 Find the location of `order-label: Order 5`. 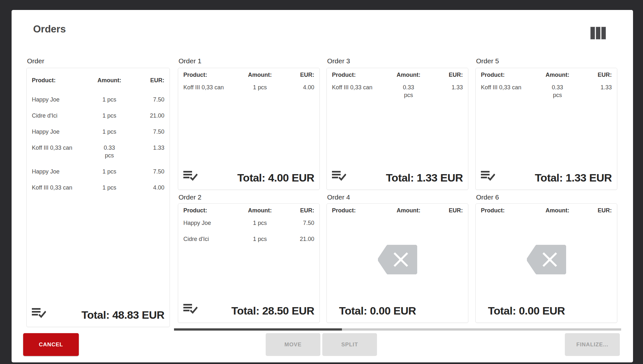

order-label: Order 5 is located at coordinates (546, 61).